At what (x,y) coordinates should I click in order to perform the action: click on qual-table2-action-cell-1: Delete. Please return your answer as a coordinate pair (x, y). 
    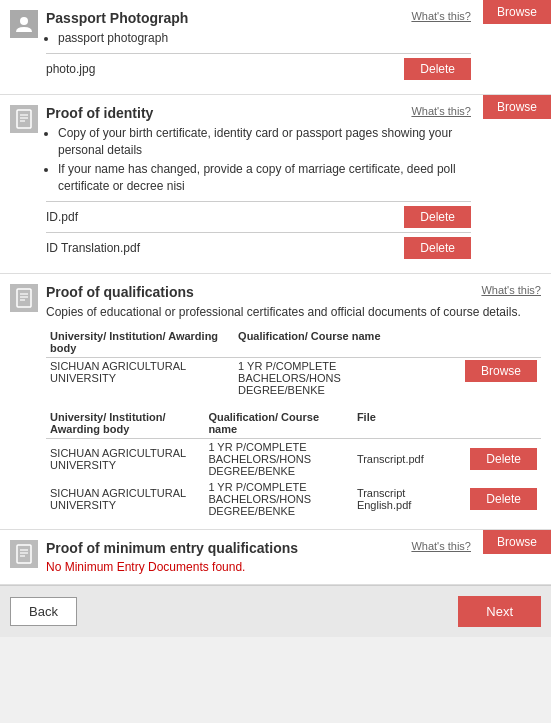
    Looking at the image, I should click on (492, 499).